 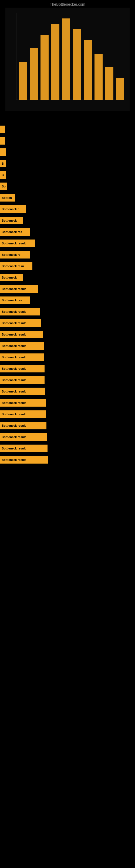 I want to click on result-bar: Bottleneck r, so click(x=13, y=209).